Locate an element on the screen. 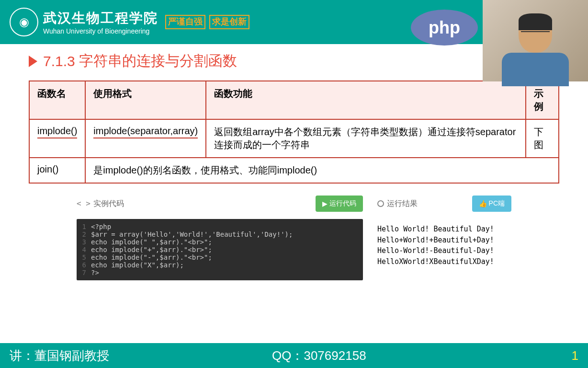 Image resolution: width=588 pixels, height=368 pixels. qq-number: 307692158 is located at coordinates (335, 356).